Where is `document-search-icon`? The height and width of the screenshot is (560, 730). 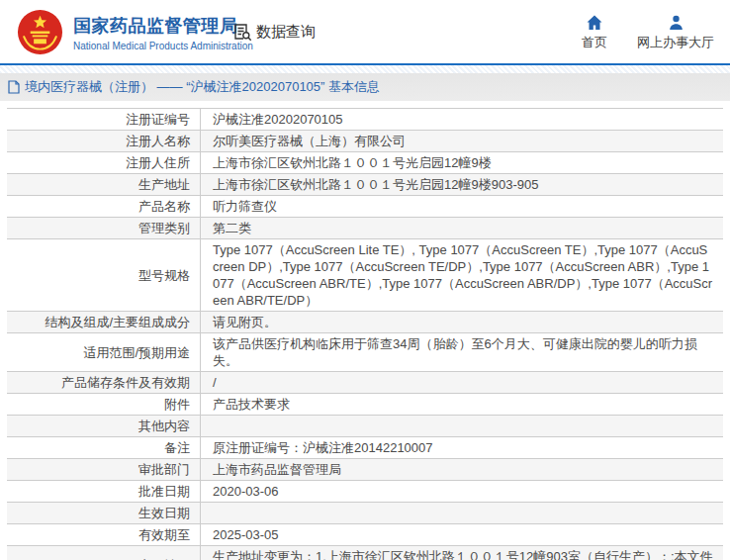
document-search-icon is located at coordinates (243, 32).